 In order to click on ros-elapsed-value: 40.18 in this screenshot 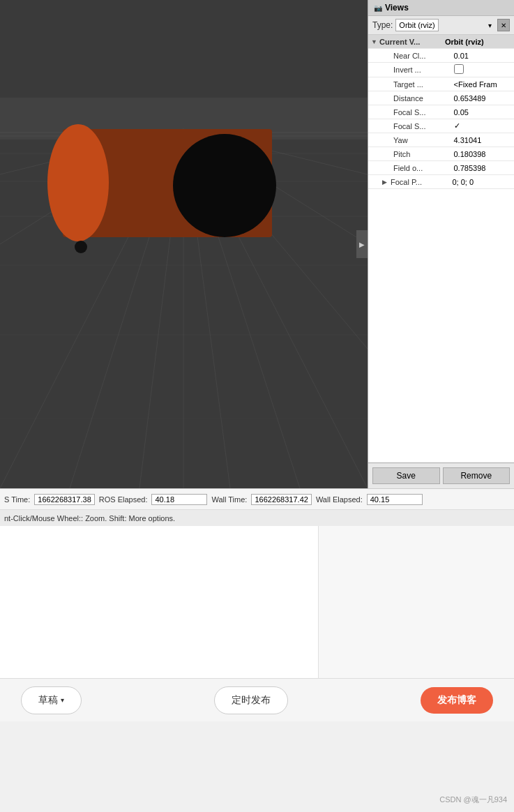, I will do `click(179, 499)`.